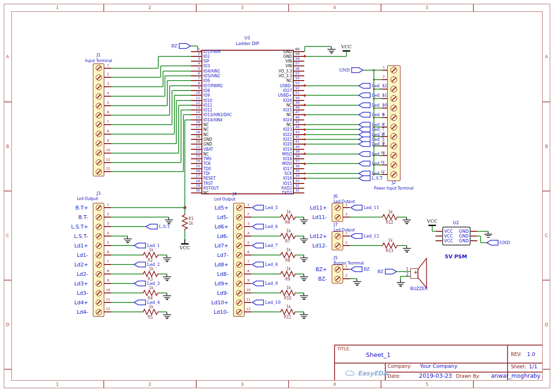 This screenshot has height=392, width=554. I want to click on pin-stub, so click(108, 293).